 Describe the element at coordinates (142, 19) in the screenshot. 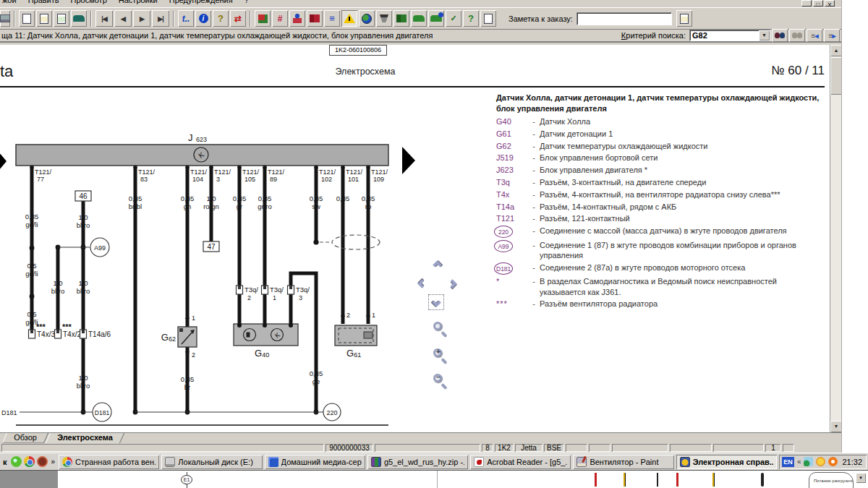

I see `next-page-button: ▶` at that location.